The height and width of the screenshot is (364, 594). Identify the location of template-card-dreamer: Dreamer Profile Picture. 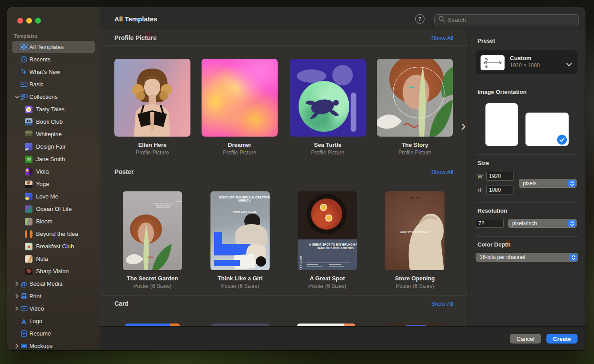
(239, 107).